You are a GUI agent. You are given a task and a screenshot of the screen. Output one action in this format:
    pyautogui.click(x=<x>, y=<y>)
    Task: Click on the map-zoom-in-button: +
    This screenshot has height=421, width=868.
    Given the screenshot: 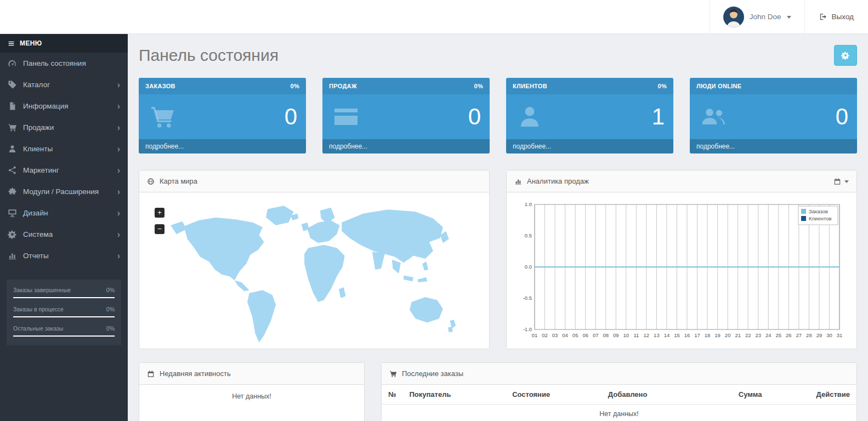 What is the action you would take?
    pyautogui.click(x=160, y=213)
    